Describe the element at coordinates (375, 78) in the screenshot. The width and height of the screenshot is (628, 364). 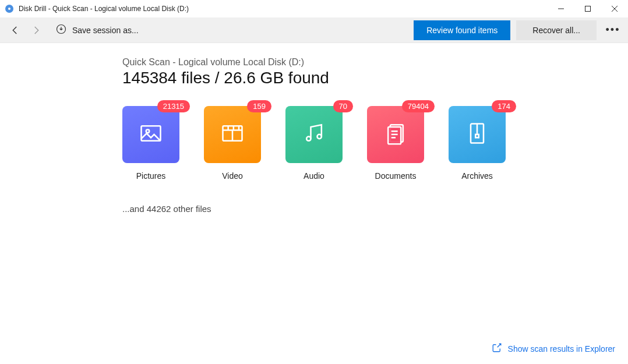
I see `scan-headline: 145384 files / 26.6 GB found` at that location.